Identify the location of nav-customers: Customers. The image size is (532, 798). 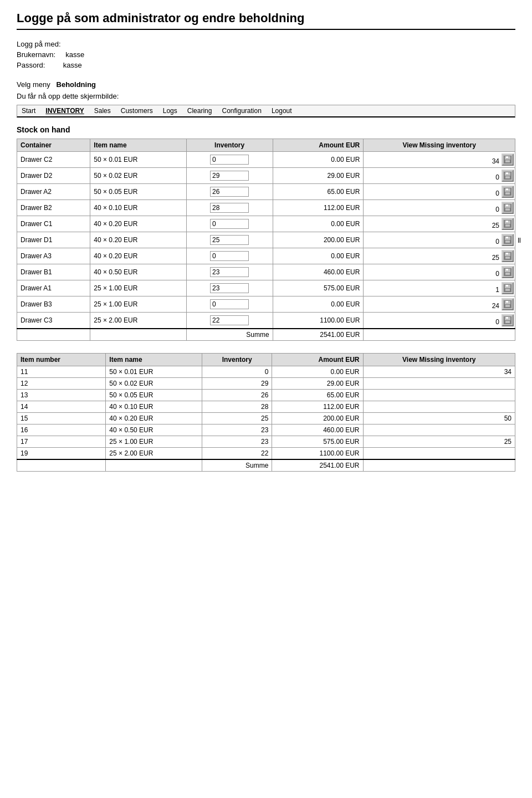
(137, 111).